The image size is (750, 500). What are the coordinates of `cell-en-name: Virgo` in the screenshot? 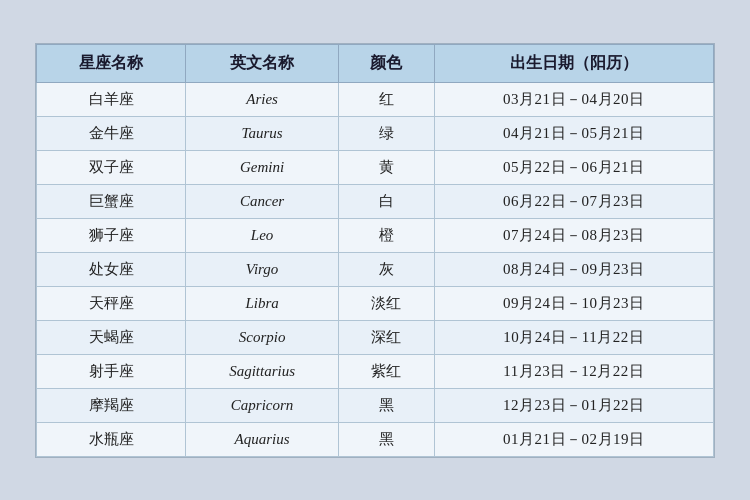 It's located at (262, 269).